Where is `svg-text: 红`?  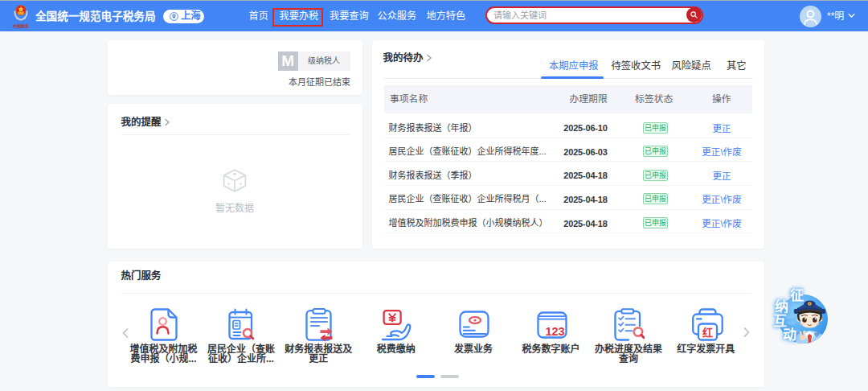 svg-text: 红 is located at coordinates (707, 333).